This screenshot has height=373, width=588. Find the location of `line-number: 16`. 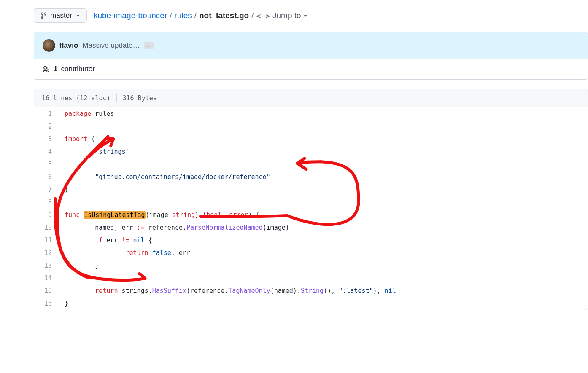

line-number: 16 is located at coordinates (47, 303).